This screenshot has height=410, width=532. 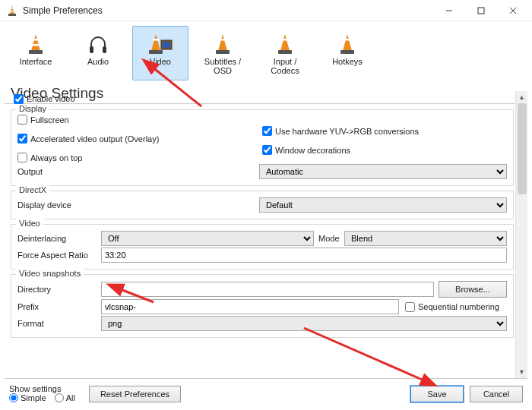 I want to click on save-button: Save, so click(x=437, y=394).